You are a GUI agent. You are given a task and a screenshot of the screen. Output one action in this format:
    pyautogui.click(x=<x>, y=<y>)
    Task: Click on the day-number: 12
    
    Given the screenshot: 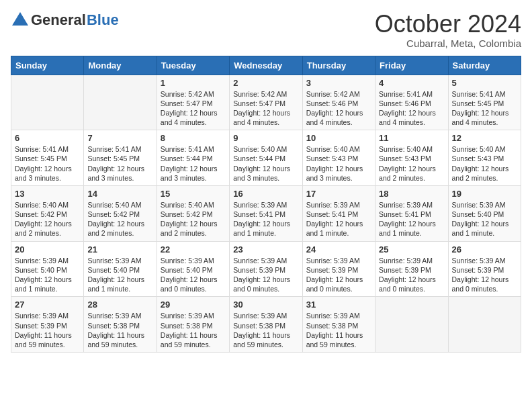 What is the action you would take?
    pyautogui.click(x=485, y=138)
    